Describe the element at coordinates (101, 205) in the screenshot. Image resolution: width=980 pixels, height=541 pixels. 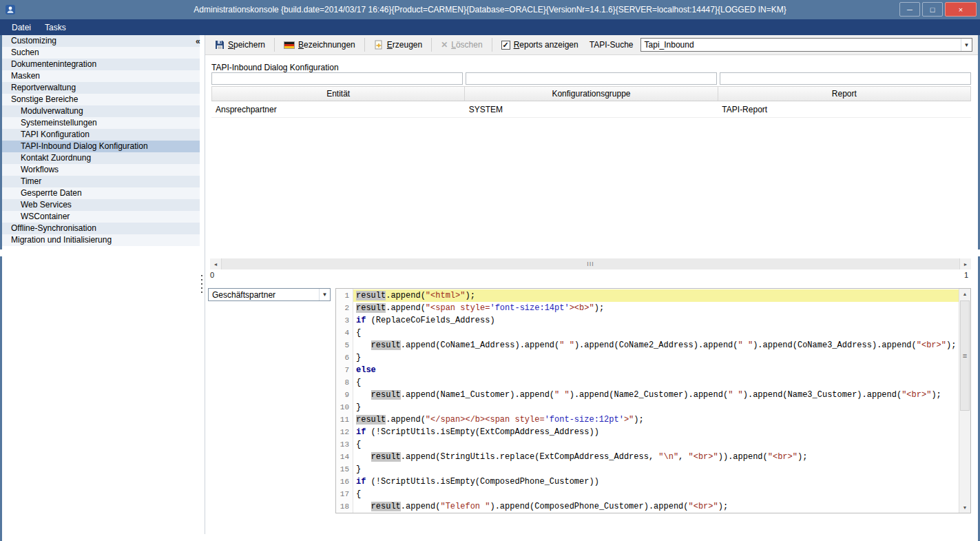
I see `sidebar-item-web-services: Web Services` at that location.